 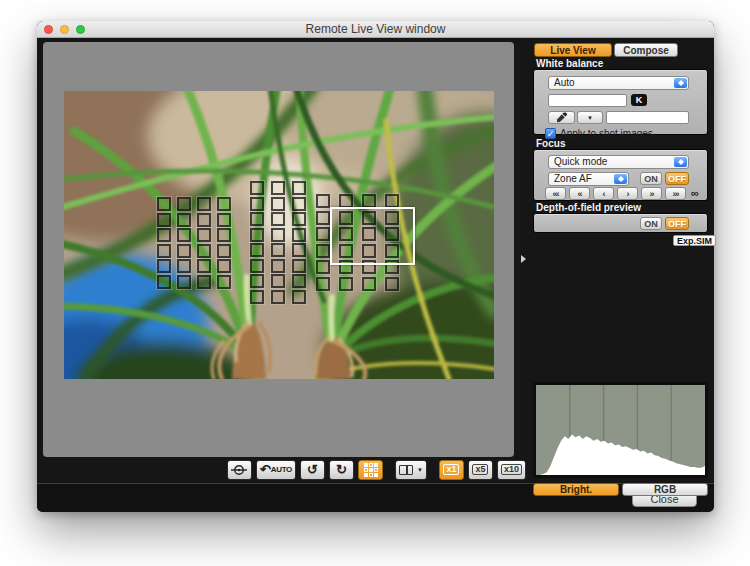 I want to click on af-area-select: Zone AF, so click(x=588, y=179).